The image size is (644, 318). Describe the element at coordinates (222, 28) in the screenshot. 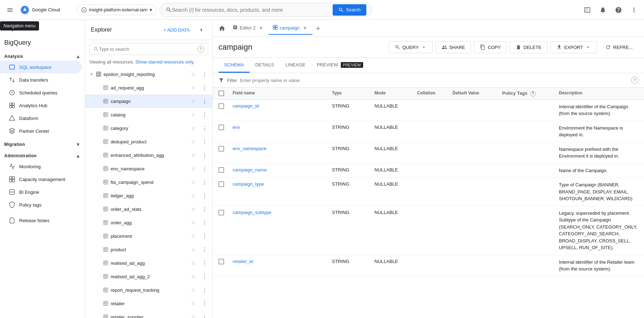

I see `tab-home` at that location.